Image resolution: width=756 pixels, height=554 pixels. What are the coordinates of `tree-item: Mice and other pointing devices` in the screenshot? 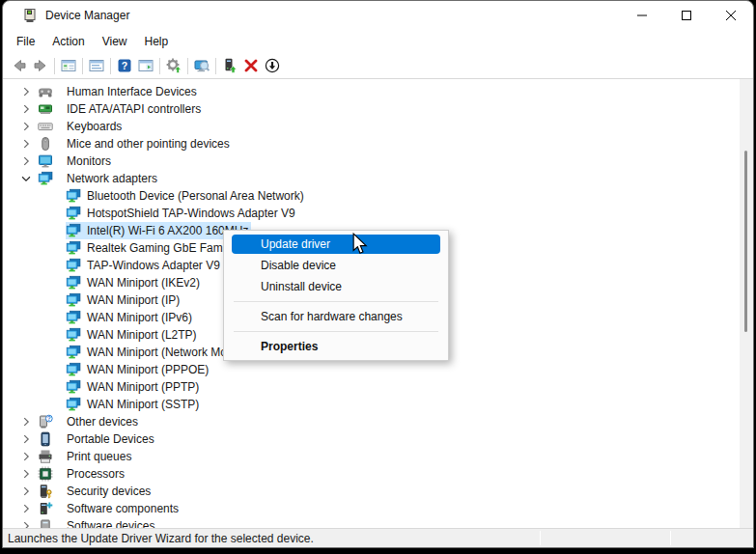 It's located at (378, 144).